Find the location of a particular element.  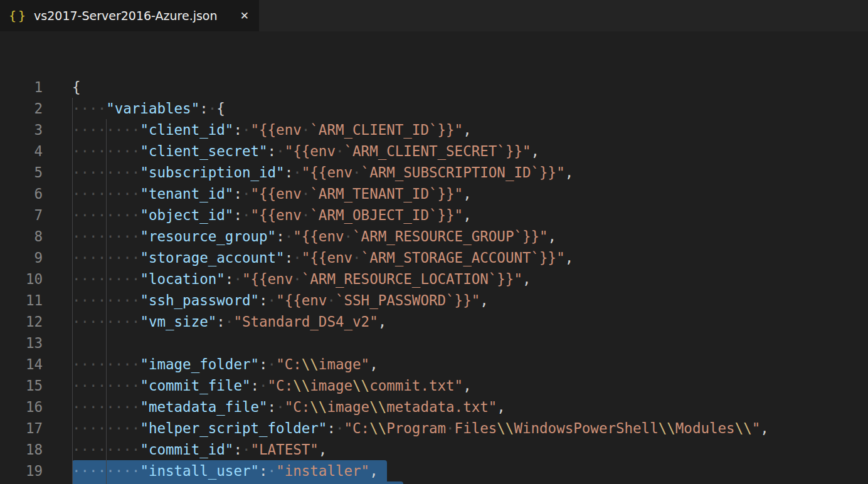

line-number: 7 is located at coordinates (21, 215).